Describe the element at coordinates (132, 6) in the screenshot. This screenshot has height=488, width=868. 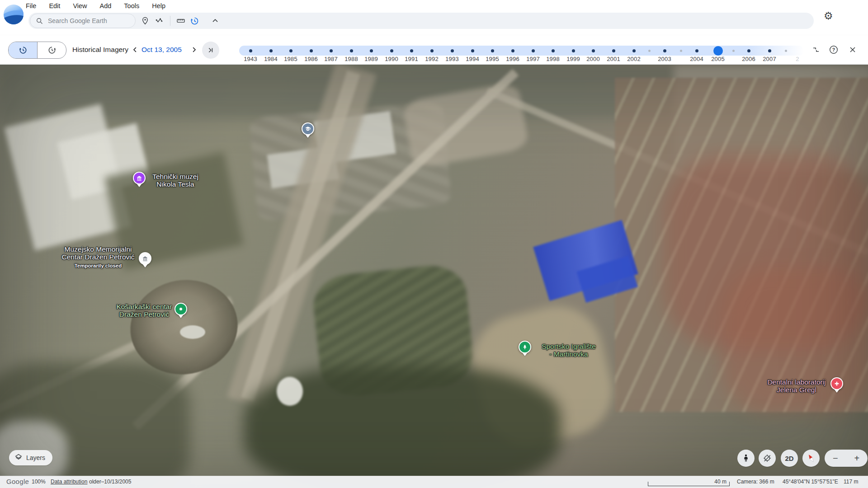
I see `menu-tools: Tools` at that location.